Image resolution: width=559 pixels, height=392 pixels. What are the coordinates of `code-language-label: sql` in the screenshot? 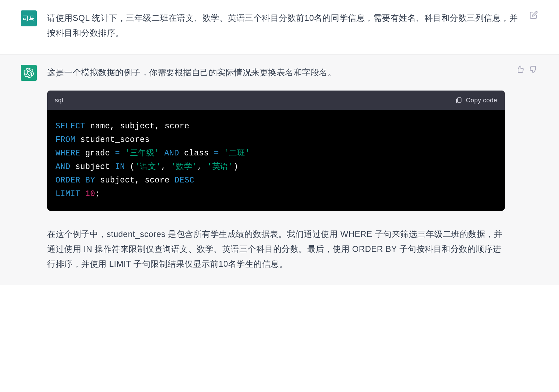 It's located at (59, 100).